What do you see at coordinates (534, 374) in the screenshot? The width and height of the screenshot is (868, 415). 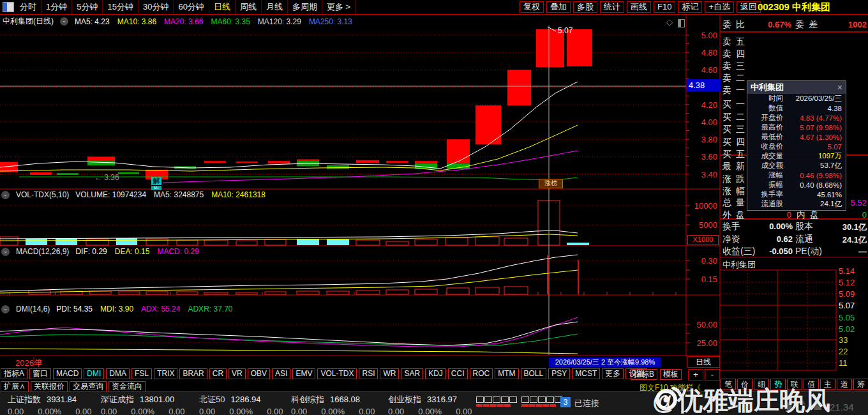 I see `tab-BOLL: BOLL` at bounding box center [534, 374].